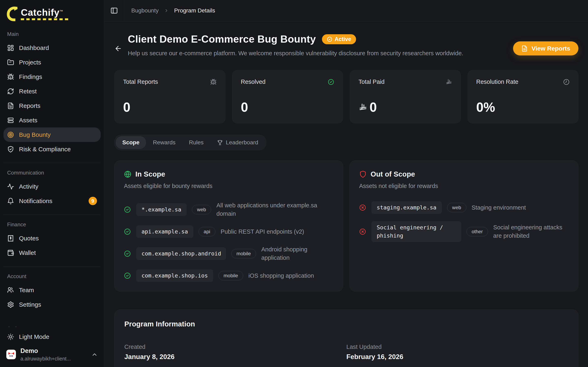 This screenshot has width=588, height=367. Describe the element at coordinates (52, 346) in the screenshot. I see `sidebar-footer: · · Light Mode SAB Demo a.alruwaybikh+cl…` at that location.